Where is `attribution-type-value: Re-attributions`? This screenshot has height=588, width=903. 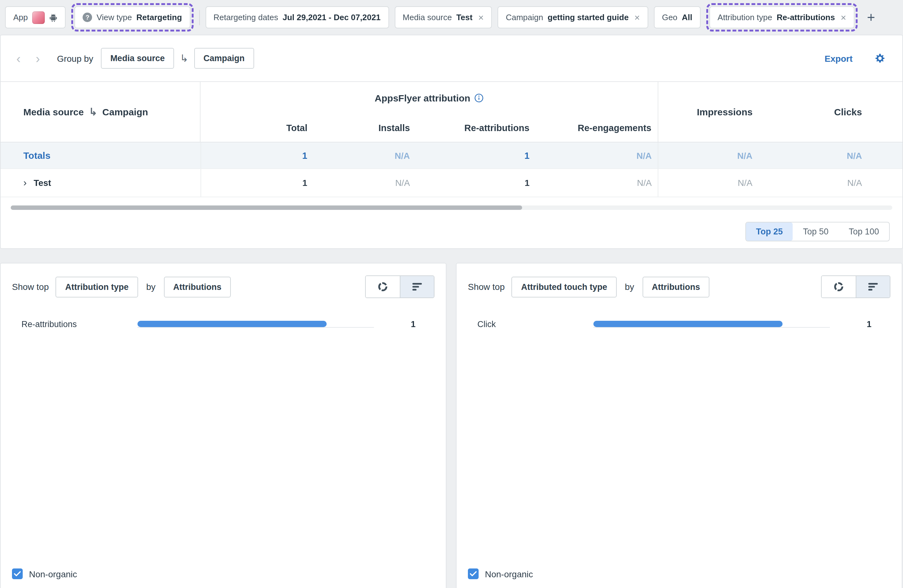
attribution-type-value: Re-attributions is located at coordinates (806, 17).